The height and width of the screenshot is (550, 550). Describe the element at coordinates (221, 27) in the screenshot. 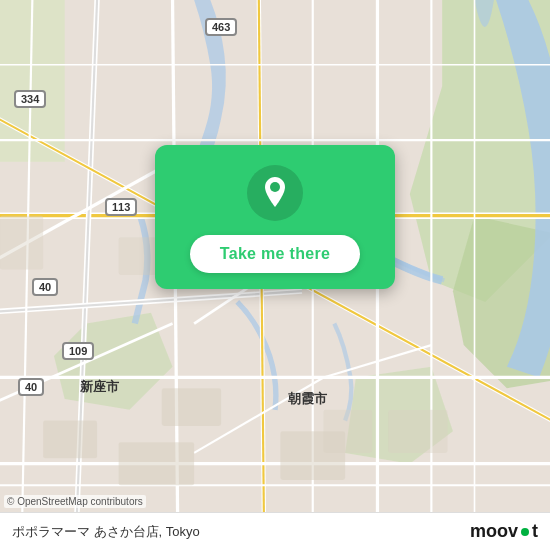

I see `road-badge-463: 463` at that location.